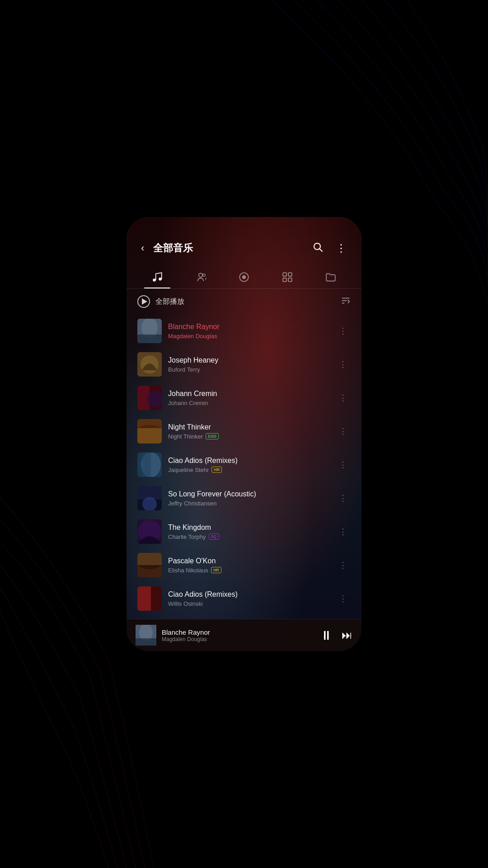 The image size is (488, 868). What do you see at coordinates (245, 302) in the screenshot?
I see `play-all-label: 全部播放` at bounding box center [245, 302].